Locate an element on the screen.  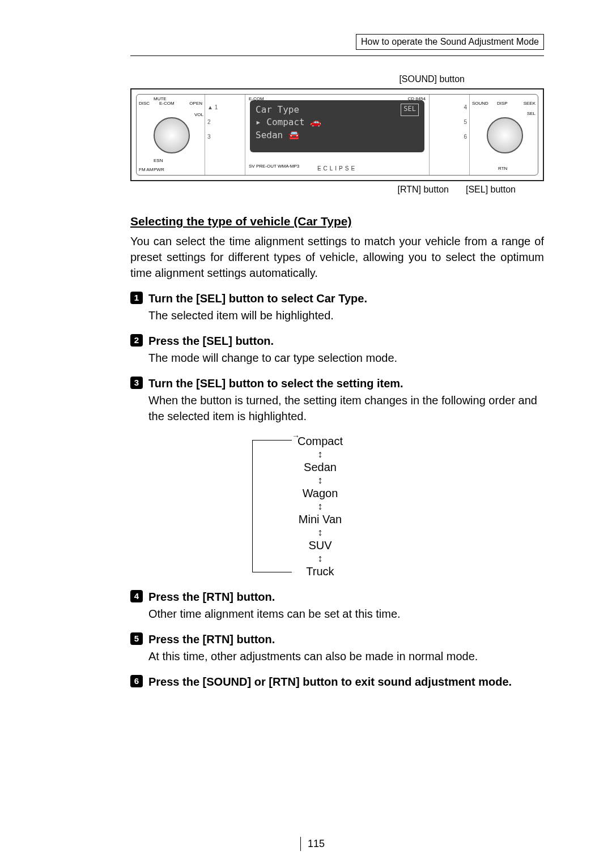
cycle-item: Sedan is located at coordinates (320, 467).